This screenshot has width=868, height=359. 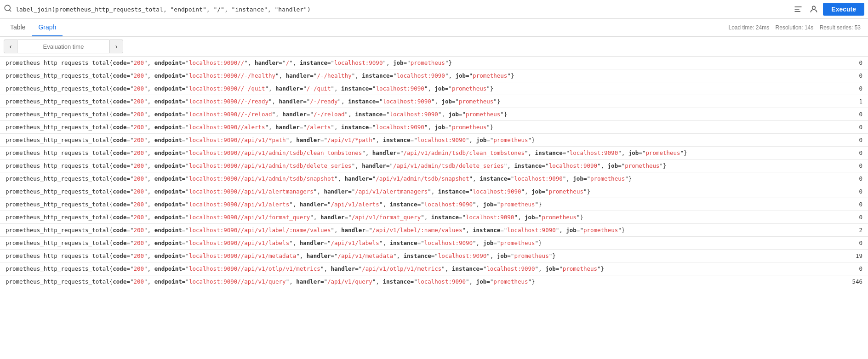 I want to click on prev-time-button: ‹, so click(x=11, y=46).